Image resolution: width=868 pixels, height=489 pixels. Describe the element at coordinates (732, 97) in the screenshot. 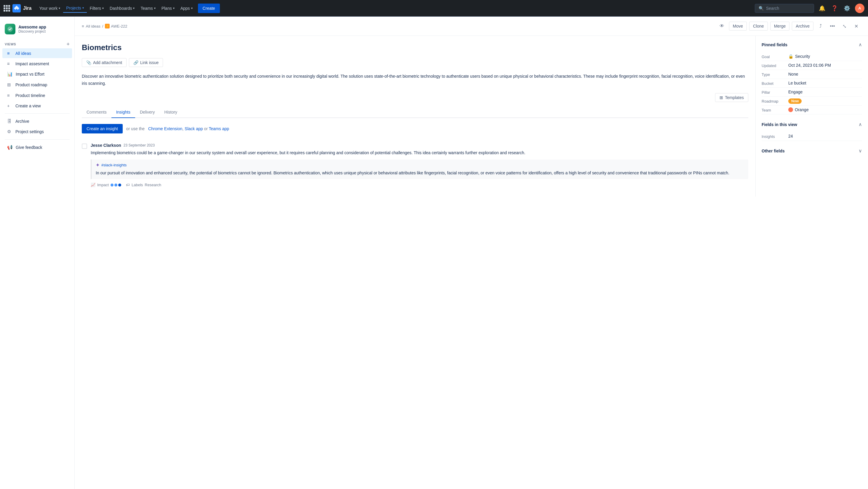

I see `templates-button: ⊞ Templates` at that location.